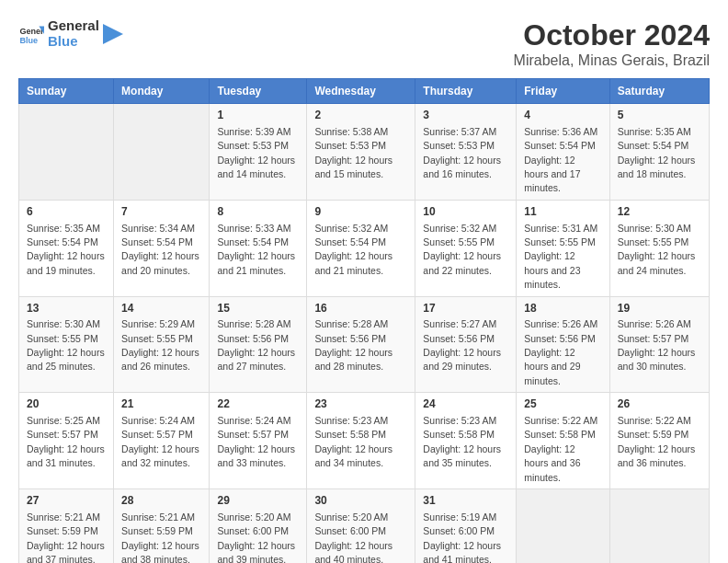 The image size is (728, 563). I want to click on day-number: 15, so click(257, 309).